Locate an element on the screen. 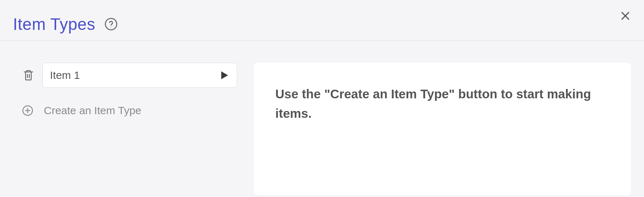 This screenshot has height=197, width=644. item-label: Item 1 is located at coordinates (65, 75).